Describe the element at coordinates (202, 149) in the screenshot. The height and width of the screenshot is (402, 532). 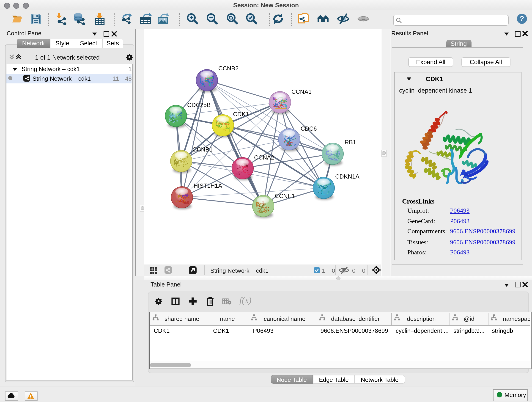
I see `svg-text: CCNB1` at that location.